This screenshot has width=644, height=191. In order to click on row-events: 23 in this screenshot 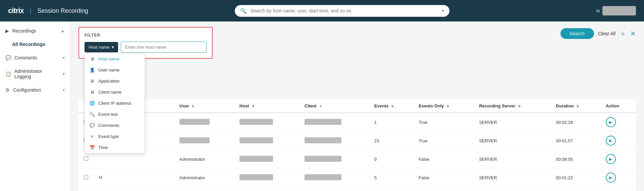, I will do `click(391, 141)`.